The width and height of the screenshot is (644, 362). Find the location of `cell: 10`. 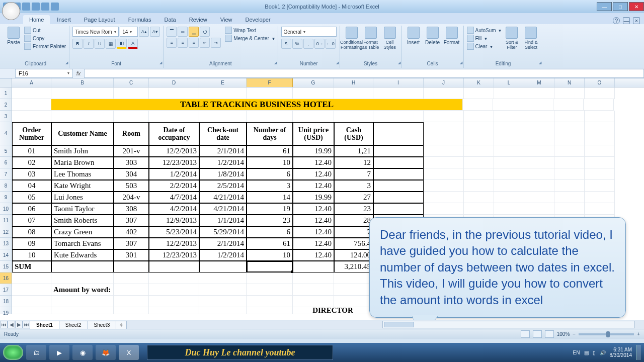

cell: 10 is located at coordinates (270, 255).